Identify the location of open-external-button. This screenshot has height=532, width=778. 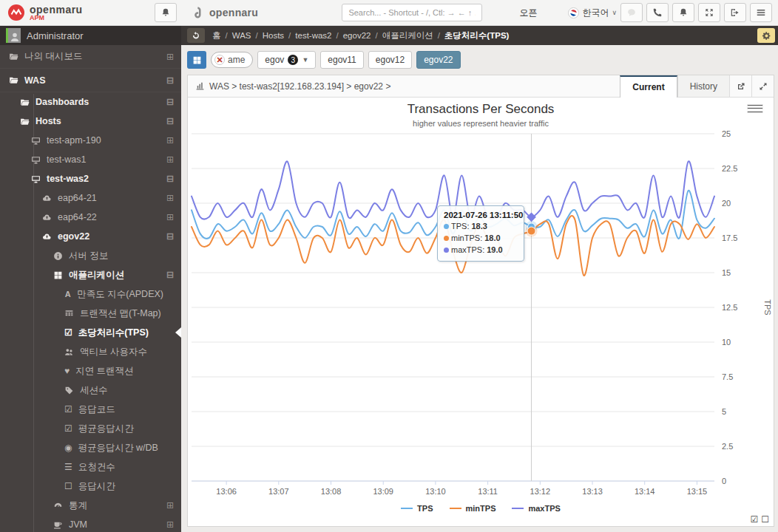
(740, 86).